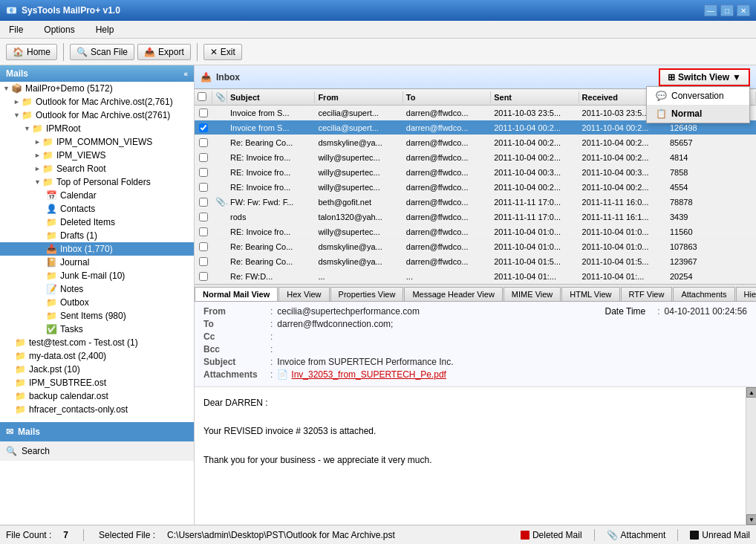 The image size is (756, 544). What do you see at coordinates (97, 236) in the screenshot?
I see `sidebar-item-drafts: 📁Drafts (1)` at bounding box center [97, 236].